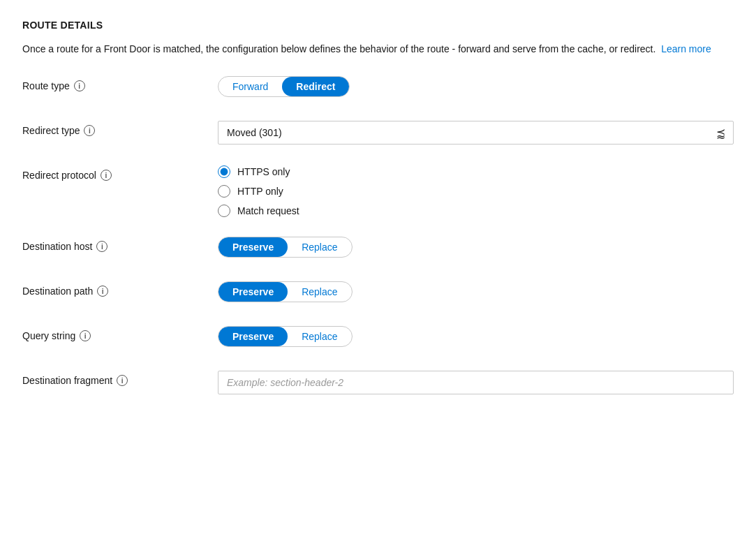 The image size is (756, 548). What do you see at coordinates (253, 292) in the screenshot?
I see `destination-path-preserve-button: Preserve` at bounding box center [253, 292].